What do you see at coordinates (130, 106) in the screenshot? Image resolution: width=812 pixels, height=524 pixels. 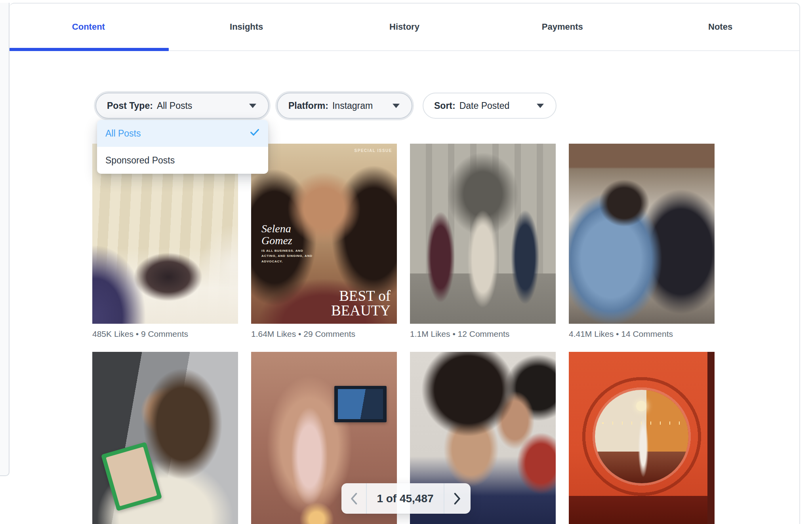 I see `post-type-filter-label: Post Type:` at bounding box center [130, 106].